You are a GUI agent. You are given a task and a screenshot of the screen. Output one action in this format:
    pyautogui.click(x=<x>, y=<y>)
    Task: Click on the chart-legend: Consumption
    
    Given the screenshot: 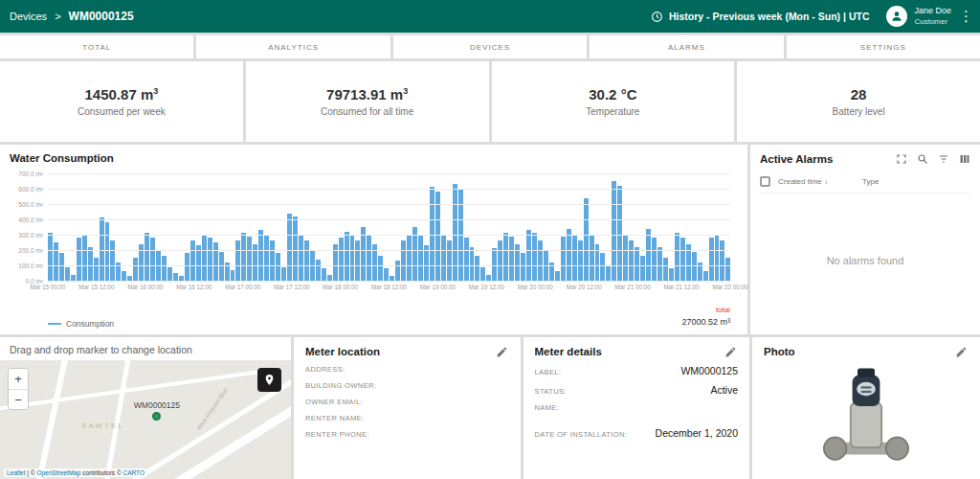 What is the action you would take?
    pyautogui.click(x=80, y=324)
    